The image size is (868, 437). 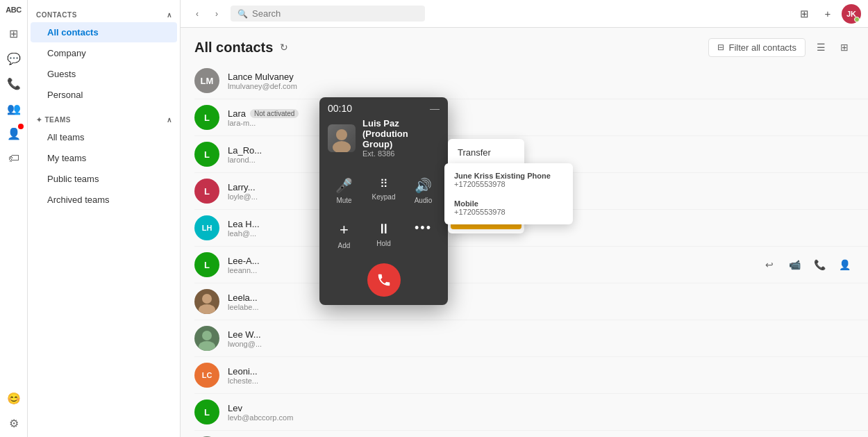 I want to click on sidebar-item-personal: Personal, so click(x=104, y=94).